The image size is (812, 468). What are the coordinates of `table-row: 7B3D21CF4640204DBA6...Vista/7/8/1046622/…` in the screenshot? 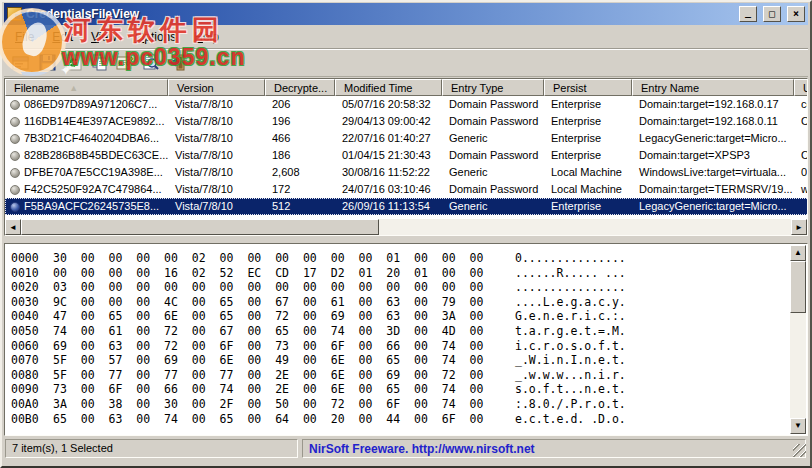 It's located at (406, 138).